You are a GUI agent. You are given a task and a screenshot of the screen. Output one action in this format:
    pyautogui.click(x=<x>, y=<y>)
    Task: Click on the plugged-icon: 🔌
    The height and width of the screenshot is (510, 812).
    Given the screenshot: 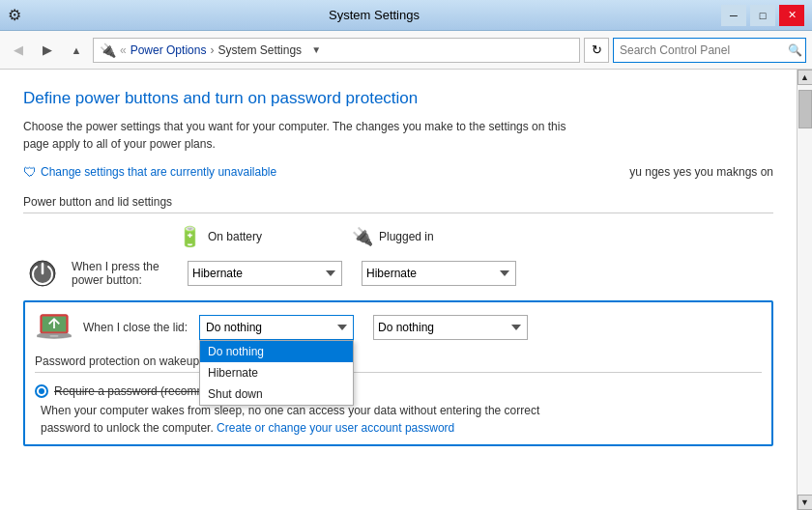 What is the action you would take?
    pyautogui.click(x=362, y=237)
    